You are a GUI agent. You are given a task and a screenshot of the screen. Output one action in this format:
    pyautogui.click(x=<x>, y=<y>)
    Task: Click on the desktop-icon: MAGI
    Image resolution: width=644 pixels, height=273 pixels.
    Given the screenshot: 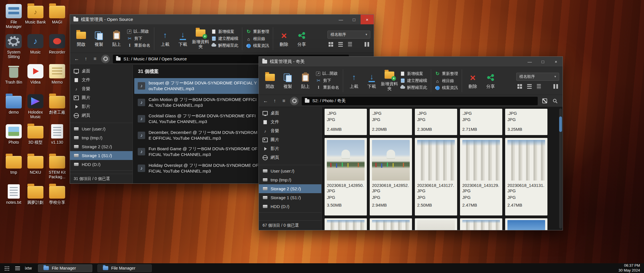 What is the action you would take?
    pyautogui.click(x=57, y=18)
    